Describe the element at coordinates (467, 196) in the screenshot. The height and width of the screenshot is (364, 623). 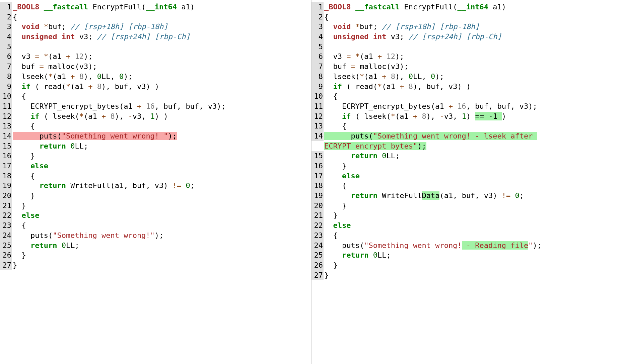
I see `right-line: 19 return WriteFullData(a1, buf, v3) != …` at that location.